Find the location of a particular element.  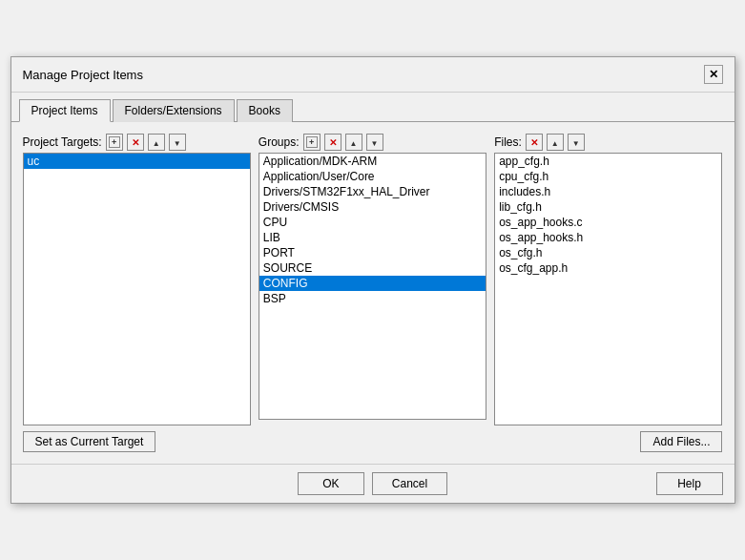

files-listbox: app_cfg.hcpu_cfg.hincludes.hlib_cfg.hos_… is located at coordinates (609, 289).